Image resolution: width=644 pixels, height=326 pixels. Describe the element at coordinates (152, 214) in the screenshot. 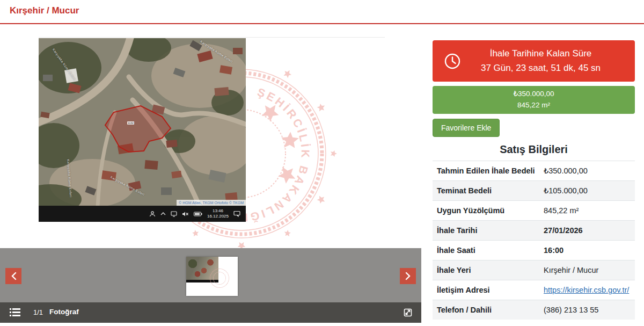

I see `person-icon` at that location.